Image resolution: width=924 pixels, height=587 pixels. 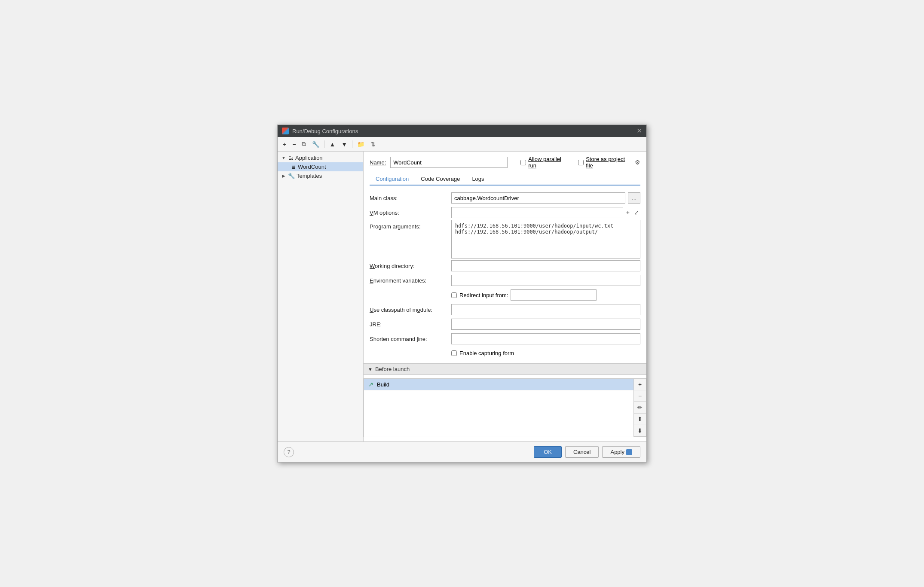 I want to click on enable-capture-checkbox, so click(x=454, y=353).